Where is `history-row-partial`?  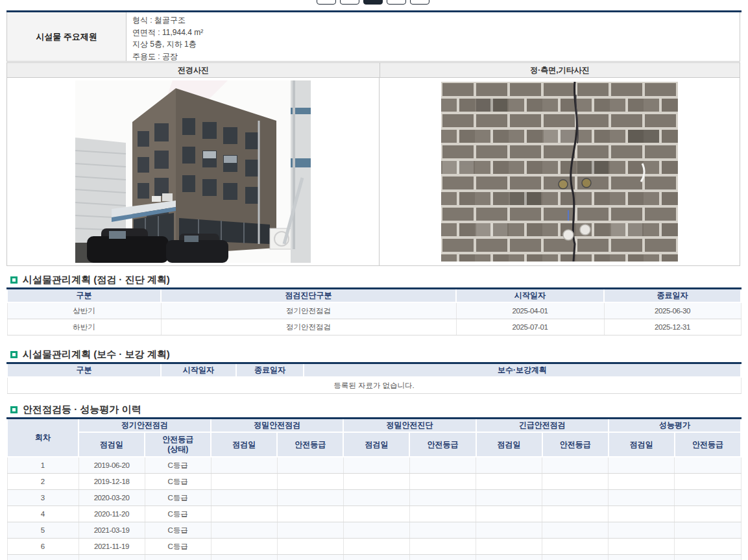
history-row-partial is located at coordinates (374, 557).